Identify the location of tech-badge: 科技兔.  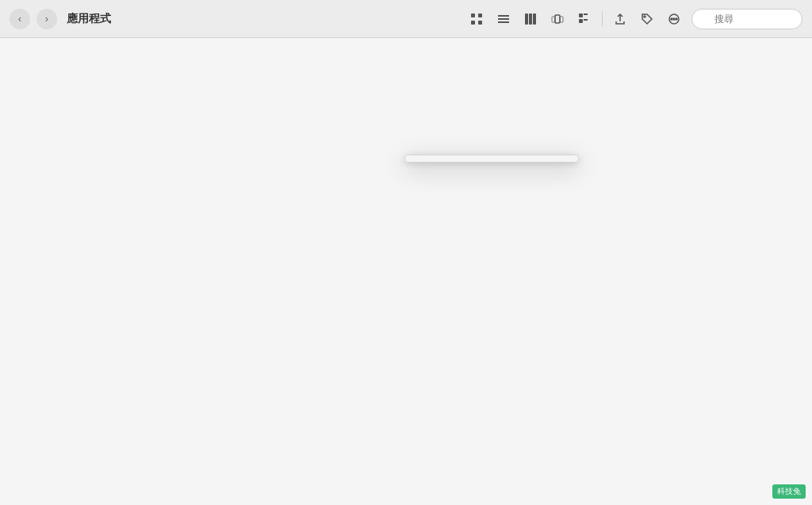
(789, 492).